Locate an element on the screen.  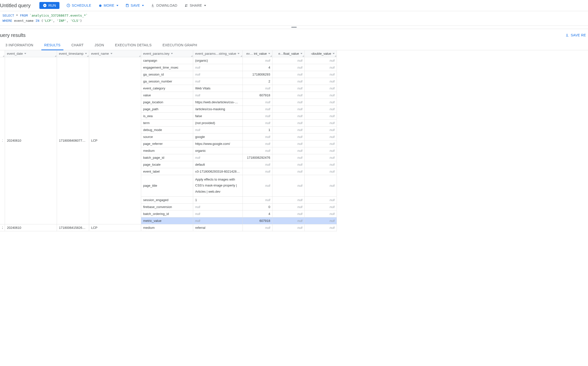
cell-key: batch_page_id is located at coordinates (167, 158).